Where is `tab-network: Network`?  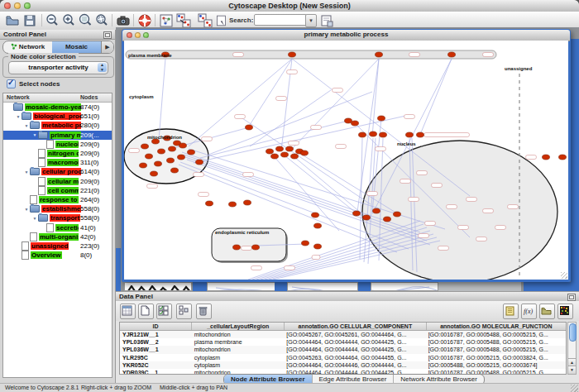
tab-network: Network is located at coordinates (28, 47).